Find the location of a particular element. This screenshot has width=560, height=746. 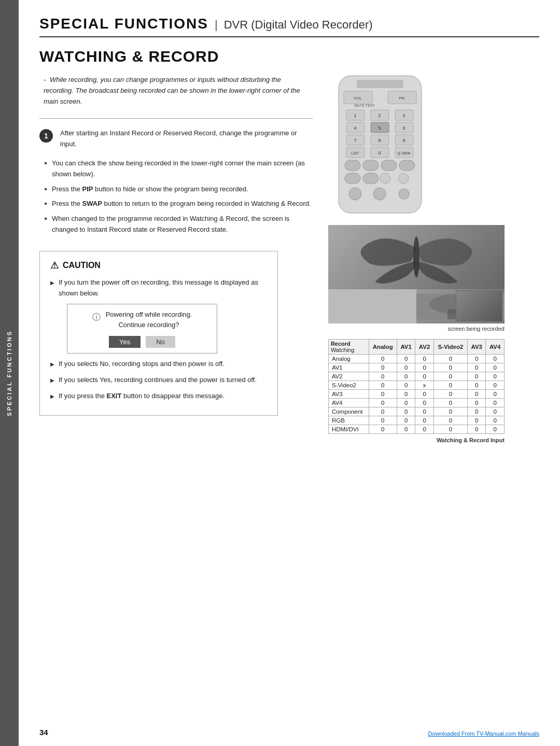

dialog-line1: Powering off while recording. is located at coordinates (149, 315).